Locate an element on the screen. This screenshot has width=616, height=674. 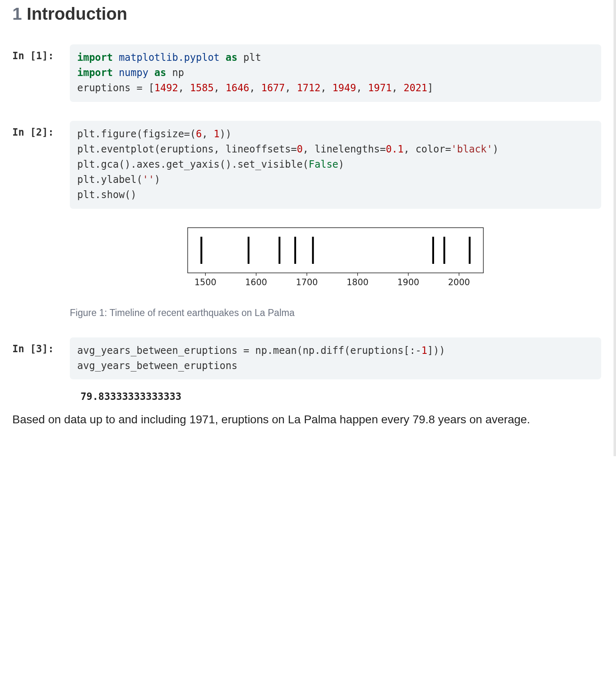
code-input-1: import matplotlib.pyplot as plt import n… is located at coordinates (336, 73).